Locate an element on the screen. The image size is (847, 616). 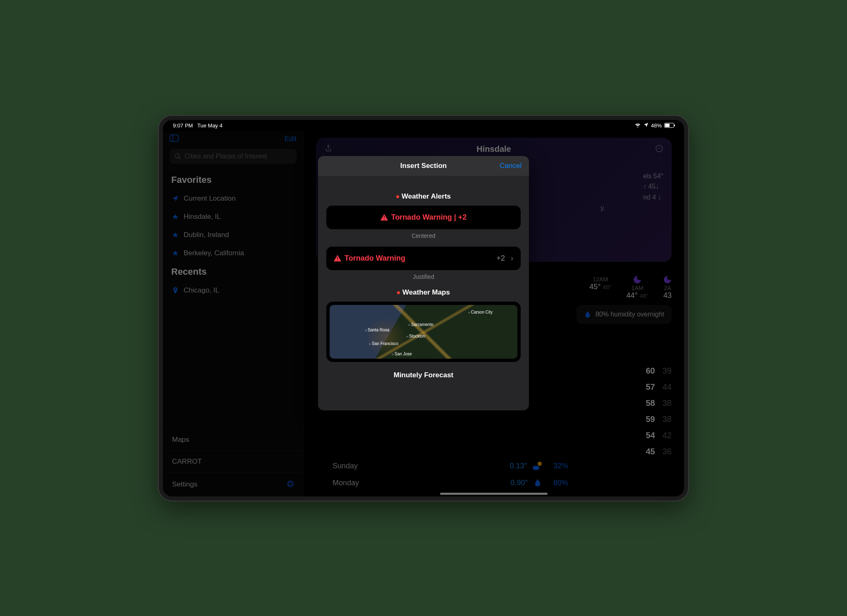
status-left: 9:07 PM Tue May 4 is located at coordinates (198, 126).